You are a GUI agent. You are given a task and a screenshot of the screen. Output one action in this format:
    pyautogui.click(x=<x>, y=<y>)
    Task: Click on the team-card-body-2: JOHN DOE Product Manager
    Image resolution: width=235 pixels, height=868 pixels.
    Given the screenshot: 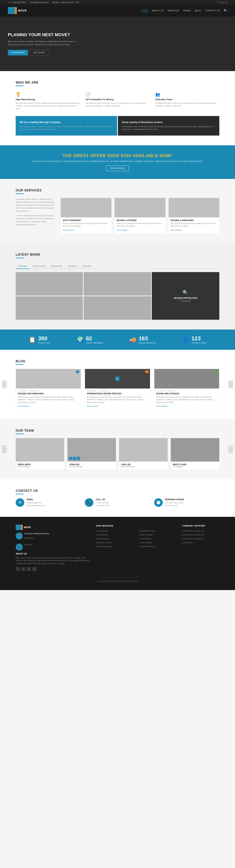 What is the action you would take?
    pyautogui.click(x=92, y=466)
    